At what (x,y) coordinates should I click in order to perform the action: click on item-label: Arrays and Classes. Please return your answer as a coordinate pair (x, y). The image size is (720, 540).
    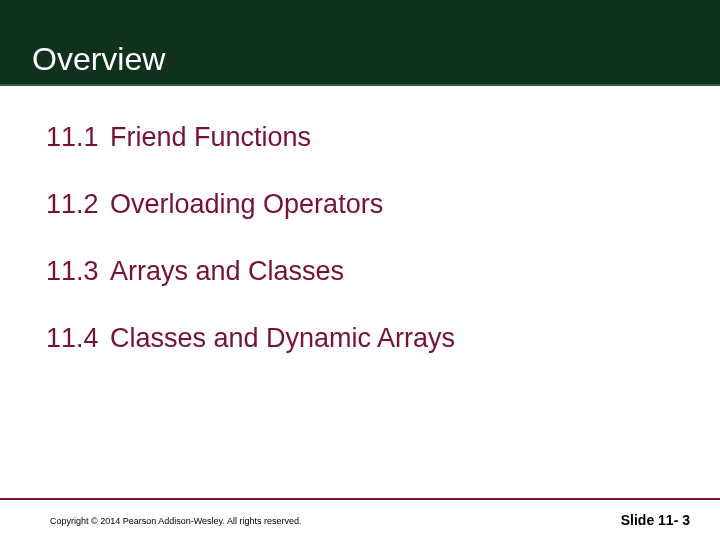
    Looking at the image, I should click on (227, 271).